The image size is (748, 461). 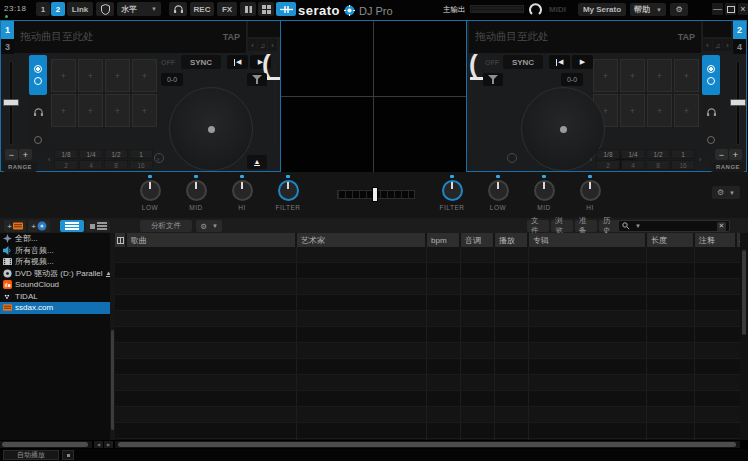 I want to click on minimize-button: —, so click(x=718, y=9).